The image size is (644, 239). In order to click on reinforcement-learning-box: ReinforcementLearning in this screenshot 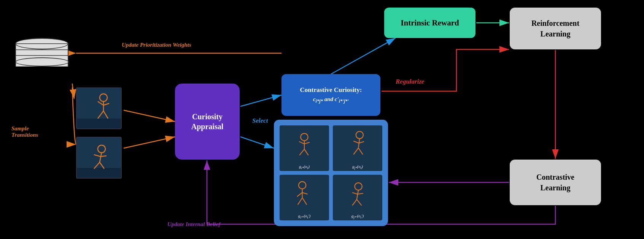, I will do `click(555, 28)`.